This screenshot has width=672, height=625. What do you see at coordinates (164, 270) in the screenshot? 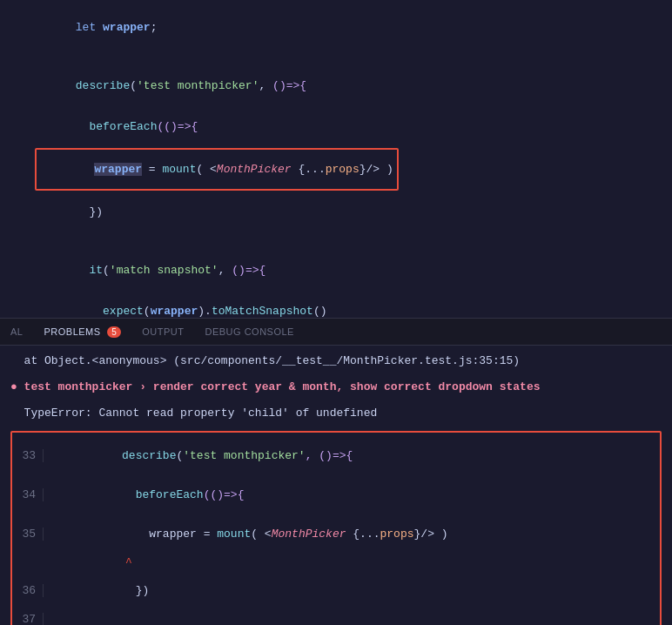
I see `string: 'match snapshot'` at bounding box center [164, 270].